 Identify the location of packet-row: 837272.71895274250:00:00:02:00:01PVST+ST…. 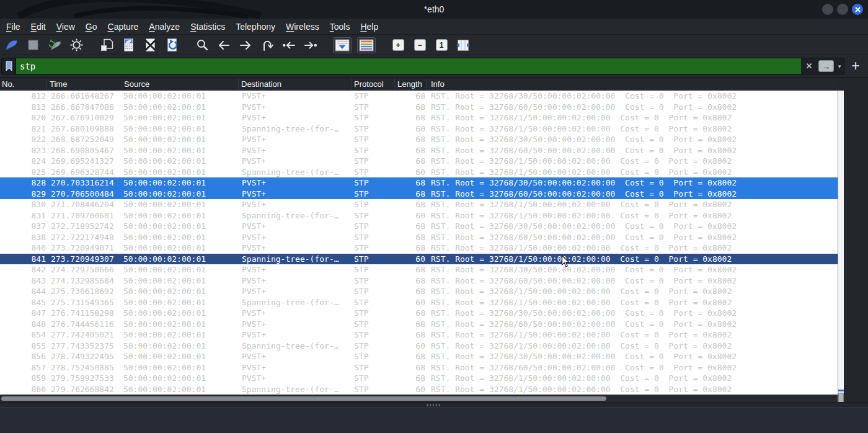
(419, 226).